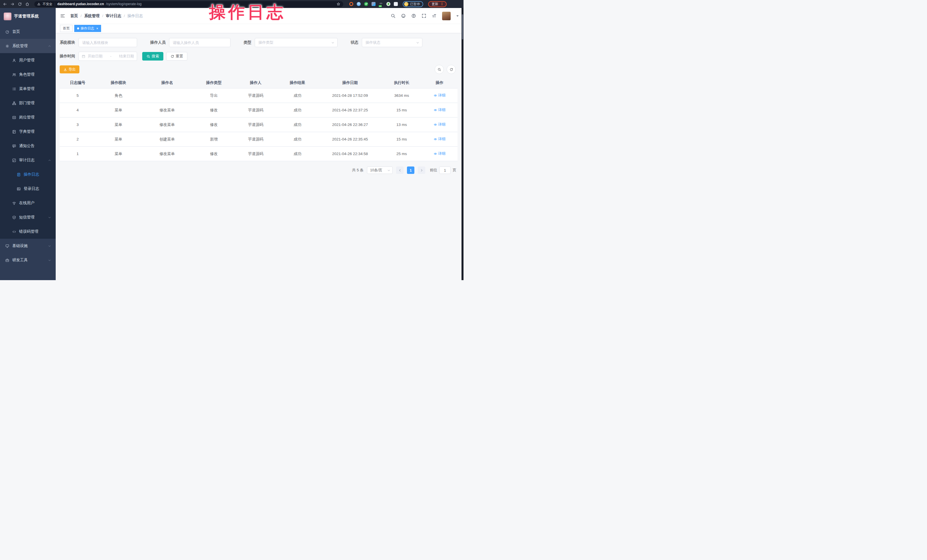 Image resolution: width=927 pixels, height=560 pixels. I want to click on sidebar-item-menu-list: 菜单管理, so click(28, 89).